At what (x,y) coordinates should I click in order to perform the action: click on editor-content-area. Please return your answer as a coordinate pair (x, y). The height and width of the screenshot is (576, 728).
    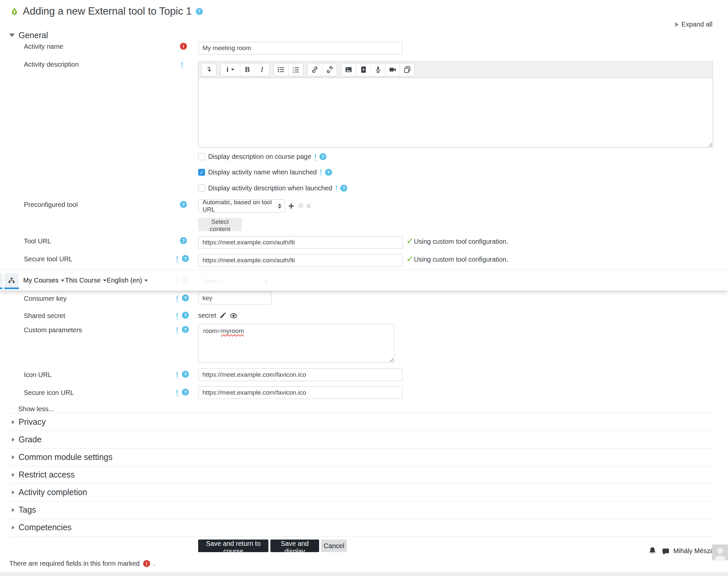
    Looking at the image, I should click on (456, 113).